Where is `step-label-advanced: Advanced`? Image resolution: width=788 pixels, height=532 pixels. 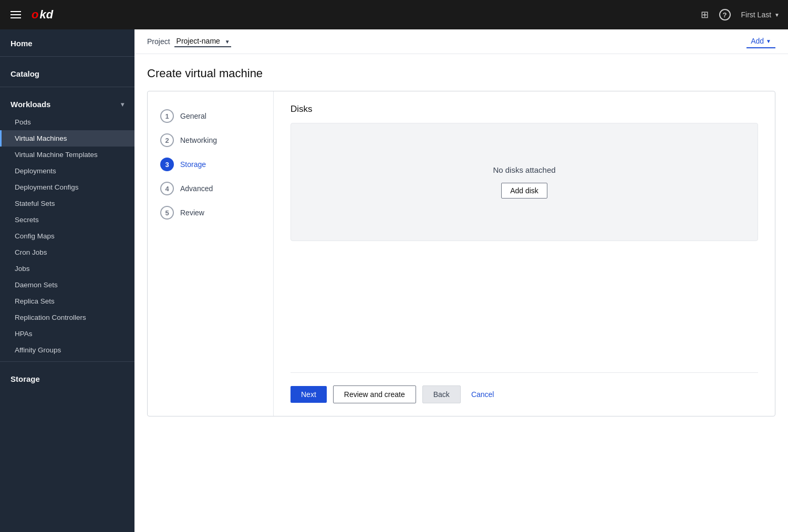
step-label-advanced: Advanced is located at coordinates (196, 189).